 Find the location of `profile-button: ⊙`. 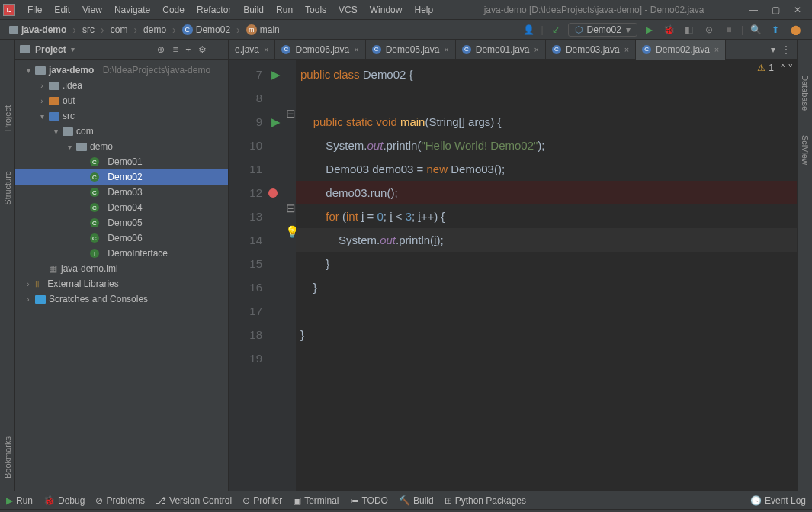

profile-button: ⊙ is located at coordinates (709, 30).